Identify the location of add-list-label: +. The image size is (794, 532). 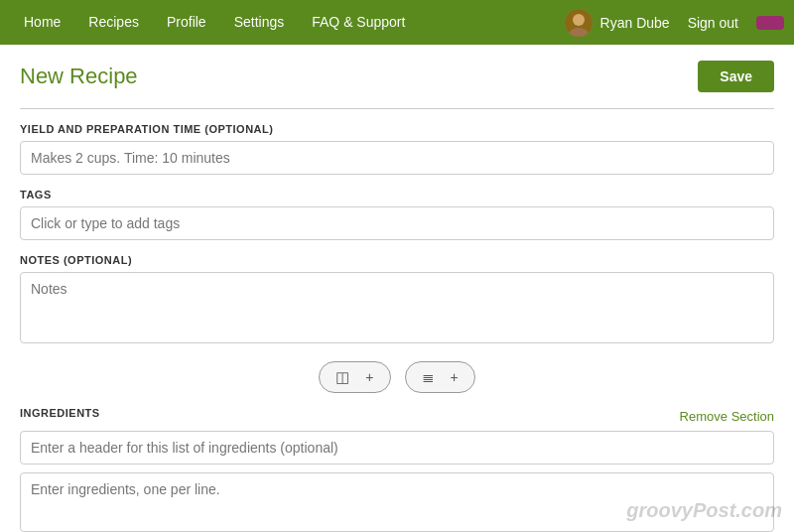
(454, 377).